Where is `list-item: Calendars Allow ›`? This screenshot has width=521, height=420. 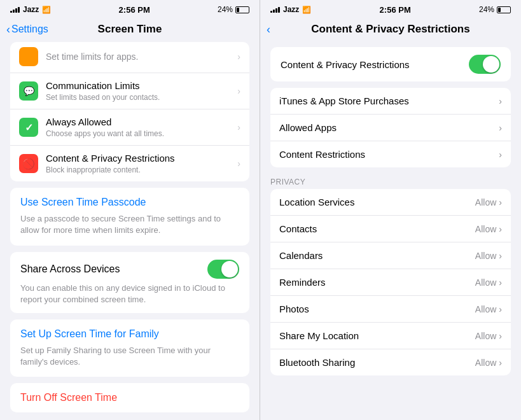 list-item: Calendars Allow › is located at coordinates (391, 256).